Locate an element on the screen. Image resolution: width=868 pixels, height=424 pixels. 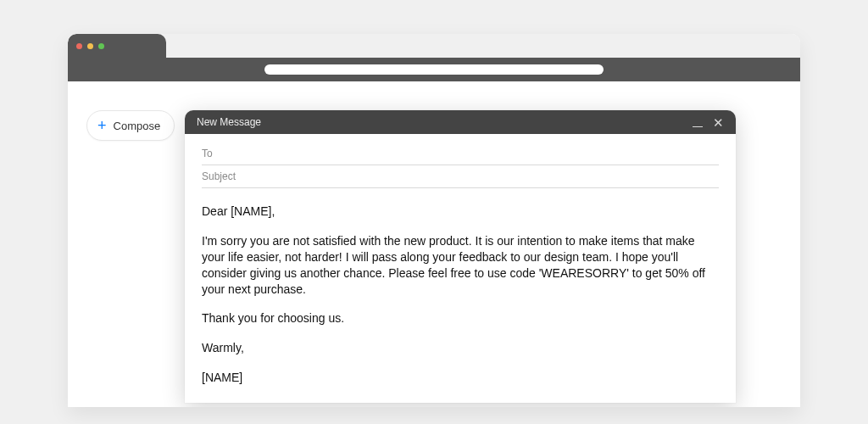
url-input is located at coordinates (434, 70).